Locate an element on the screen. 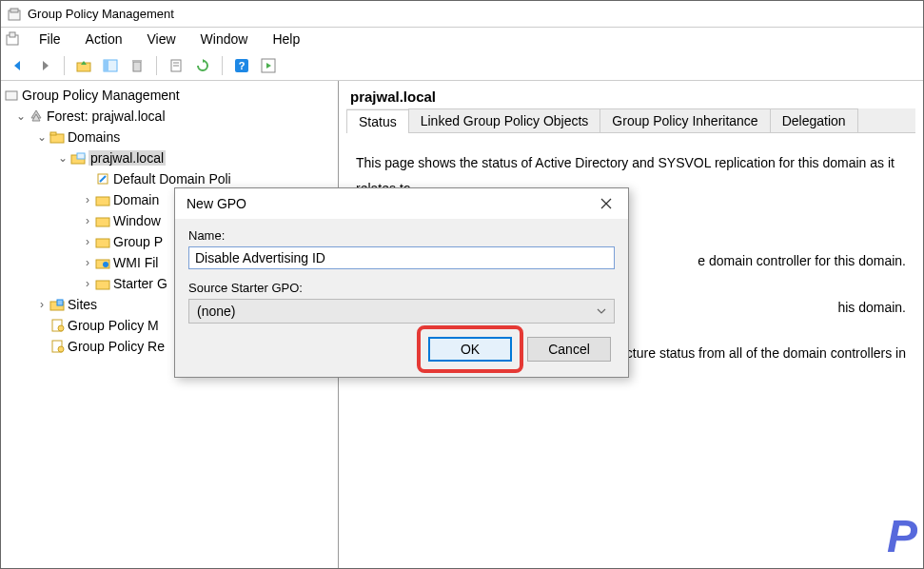  show-hide-tree-button is located at coordinates (110, 66).